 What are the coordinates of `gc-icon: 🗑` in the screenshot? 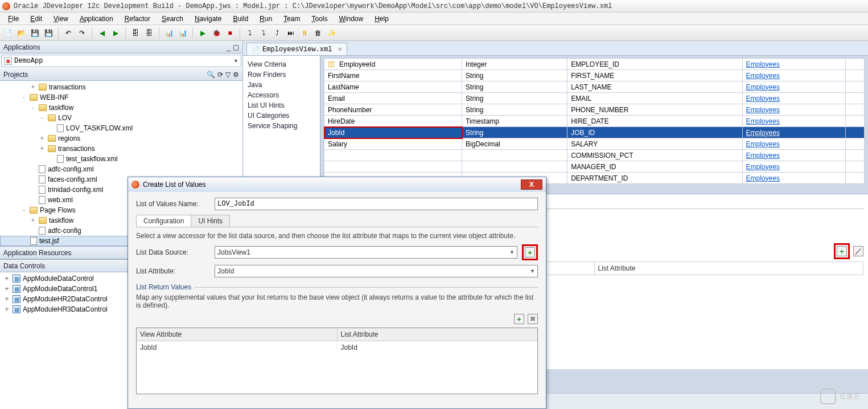 It's located at (318, 33).